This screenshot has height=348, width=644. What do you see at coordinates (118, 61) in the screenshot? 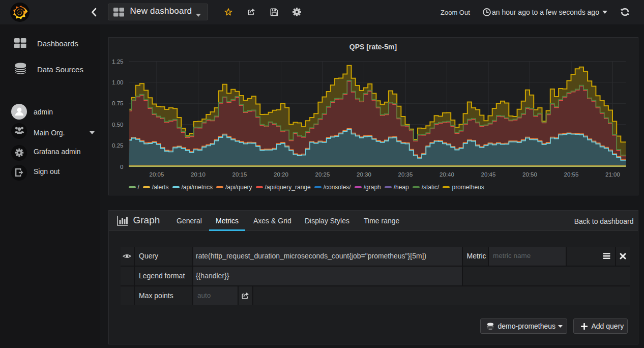
I see `svg-text: 1.25` at bounding box center [118, 61].